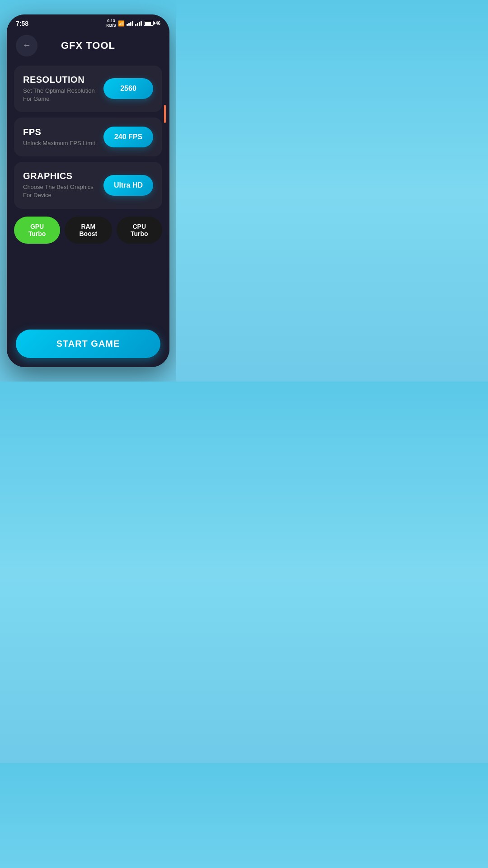 The height and width of the screenshot is (868, 488). I want to click on graphics-title: GRAPHICS, so click(63, 176).